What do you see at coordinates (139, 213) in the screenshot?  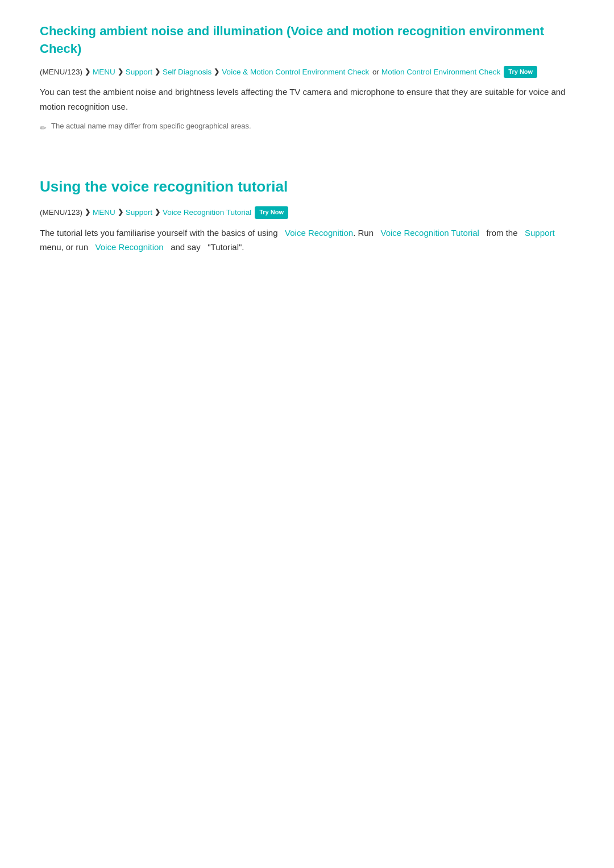 I see `breadcrumb2-support: Support` at bounding box center [139, 213].